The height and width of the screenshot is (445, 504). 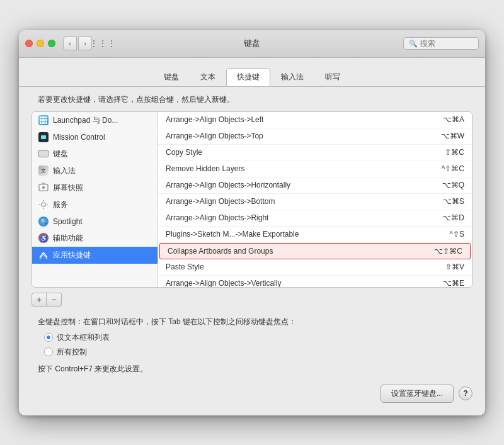 I want to click on radio-text-only-label: 仅文本框和列表, so click(x=83, y=337).